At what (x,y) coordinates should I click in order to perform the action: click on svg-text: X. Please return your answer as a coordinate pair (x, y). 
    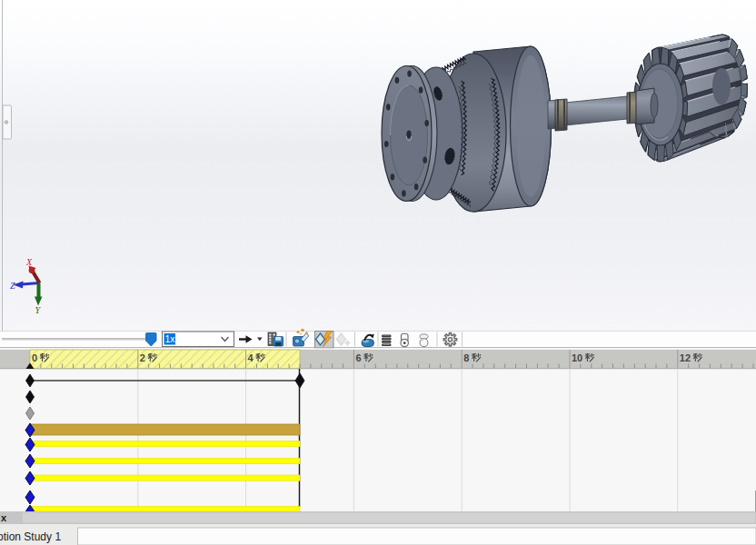
    Looking at the image, I should click on (29, 262).